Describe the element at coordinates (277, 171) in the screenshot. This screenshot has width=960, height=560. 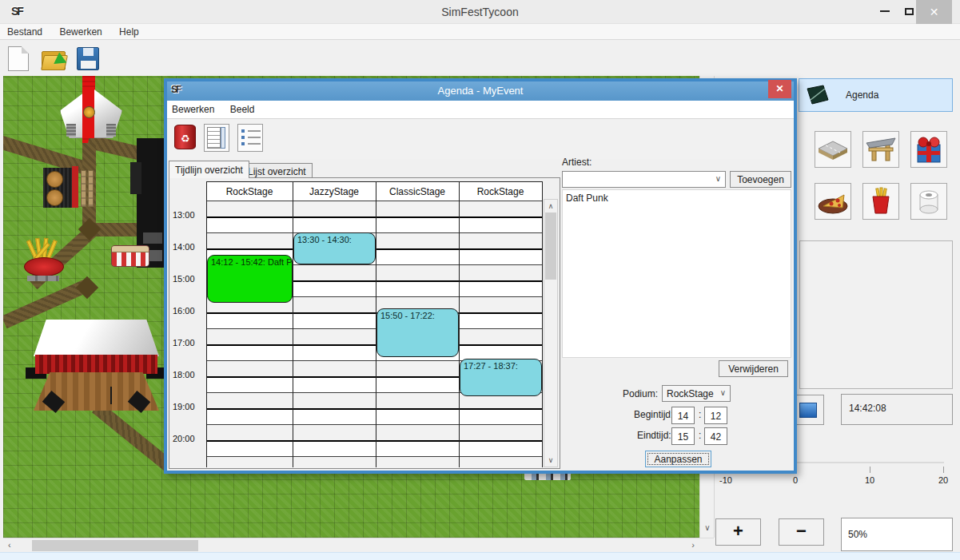
I see `tab-lijst-overzicht: Lijst overzicht` at that location.